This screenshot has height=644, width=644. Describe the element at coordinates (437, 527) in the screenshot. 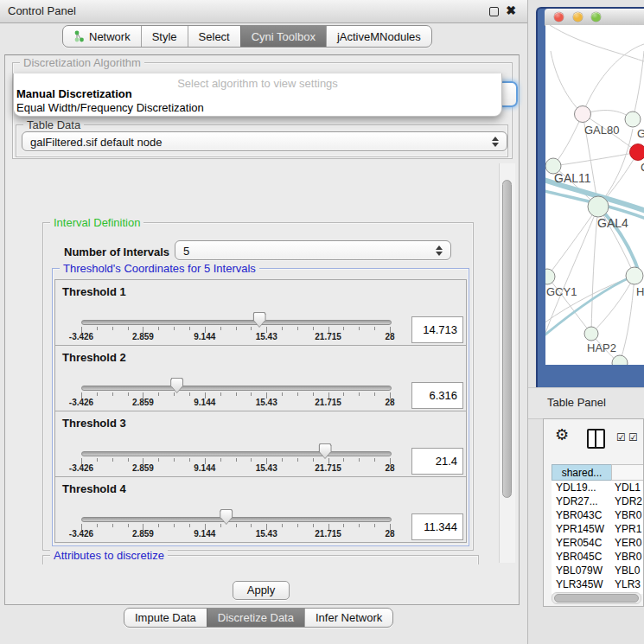

I see `threshold-value-field: 11.344` at that location.